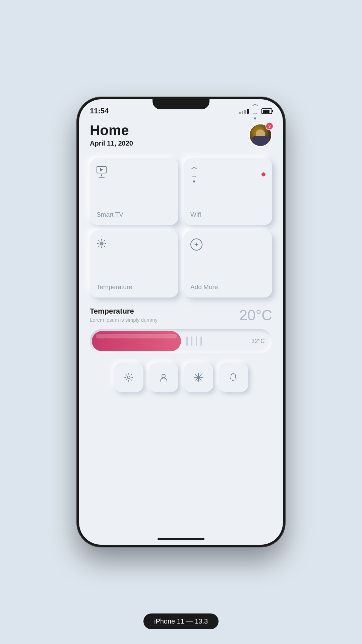 This screenshot has width=362, height=644. Describe the element at coordinates (228, 192) in the screenshot. I see `wifi-card: Wifi` at that location.